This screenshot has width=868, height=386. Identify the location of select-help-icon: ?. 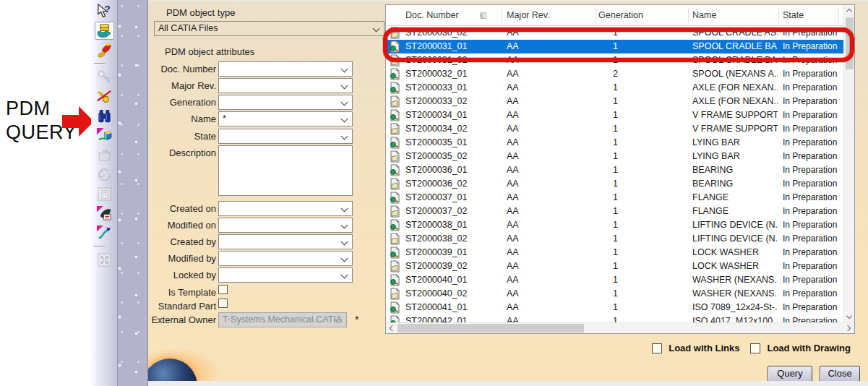
(104, 12).